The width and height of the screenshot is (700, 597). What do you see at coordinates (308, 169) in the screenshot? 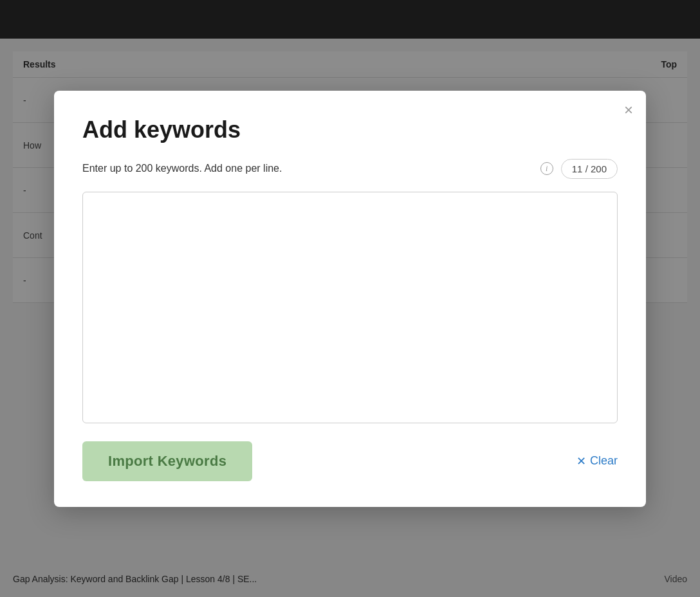
I see `modal-subtitle: Enter up to 200 keywords. Add one per li…` at bounding box center [308, 169].